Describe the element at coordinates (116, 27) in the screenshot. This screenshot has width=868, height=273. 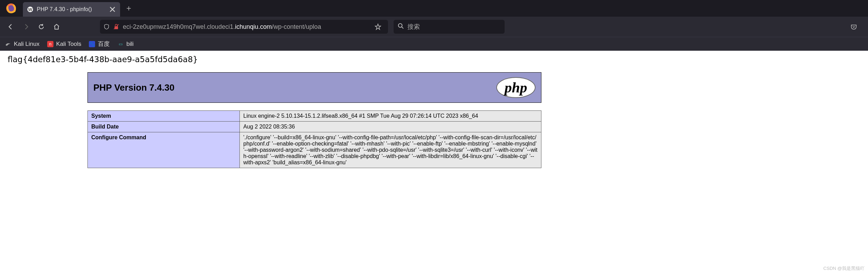
I see `lock-icon` at that location.